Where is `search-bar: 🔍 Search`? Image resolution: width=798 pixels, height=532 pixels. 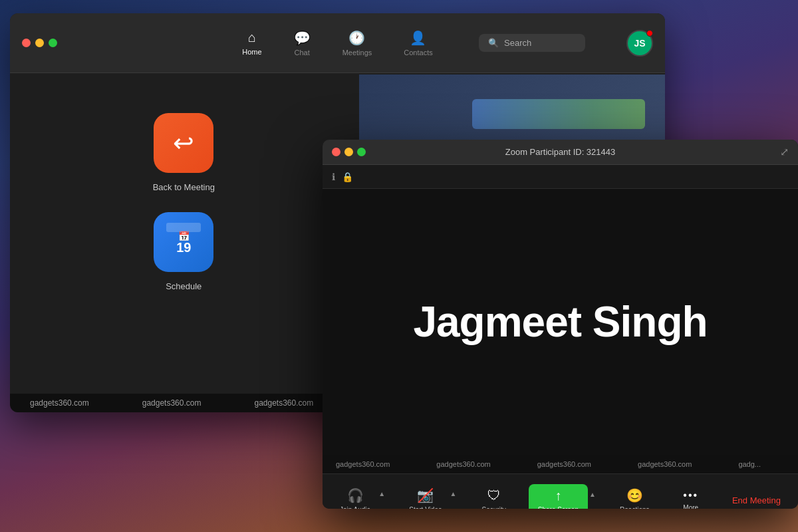 search-bar: 🔍 Search is located at coordinates (532, 43).